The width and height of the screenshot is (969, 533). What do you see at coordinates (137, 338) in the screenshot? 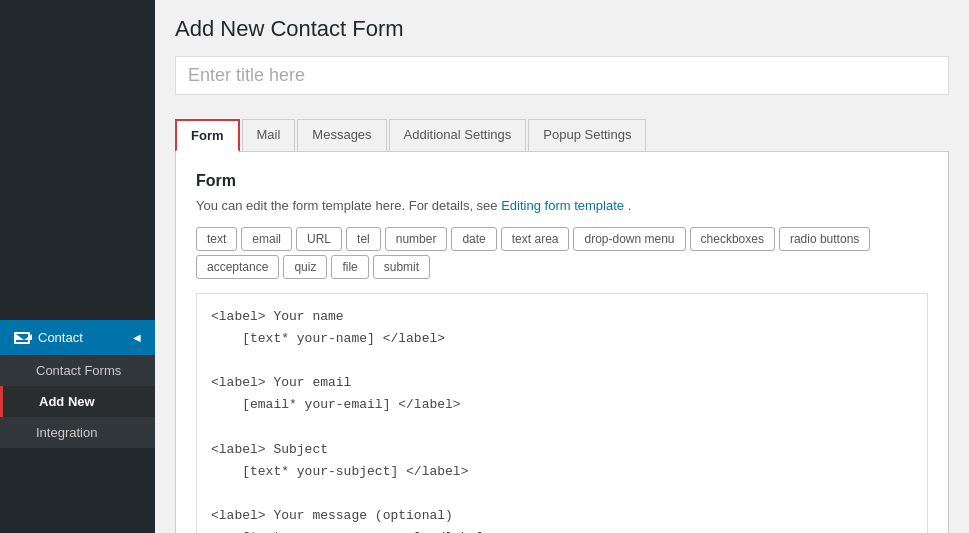
I see `chevron-icon: ◀` at bounding box center [137, 338].